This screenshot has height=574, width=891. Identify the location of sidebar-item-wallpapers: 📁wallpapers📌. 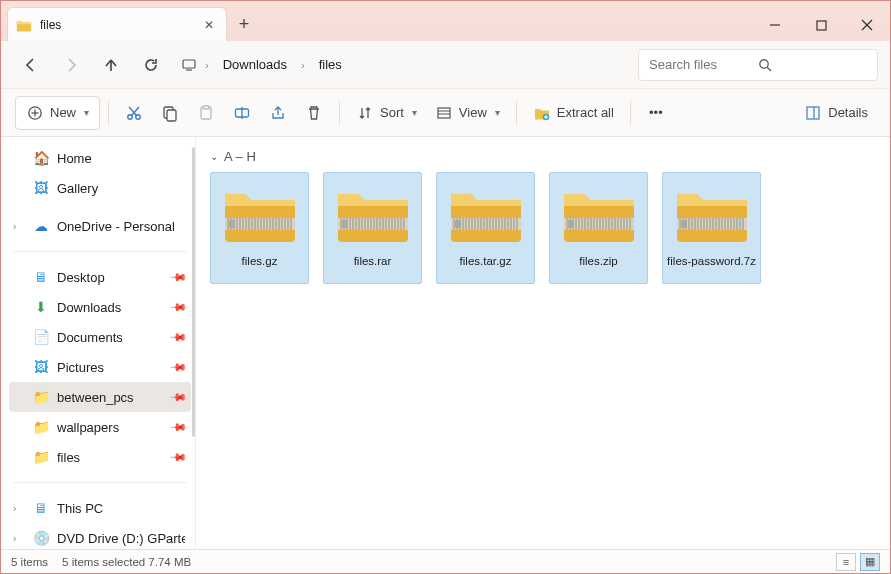
(100, 427).